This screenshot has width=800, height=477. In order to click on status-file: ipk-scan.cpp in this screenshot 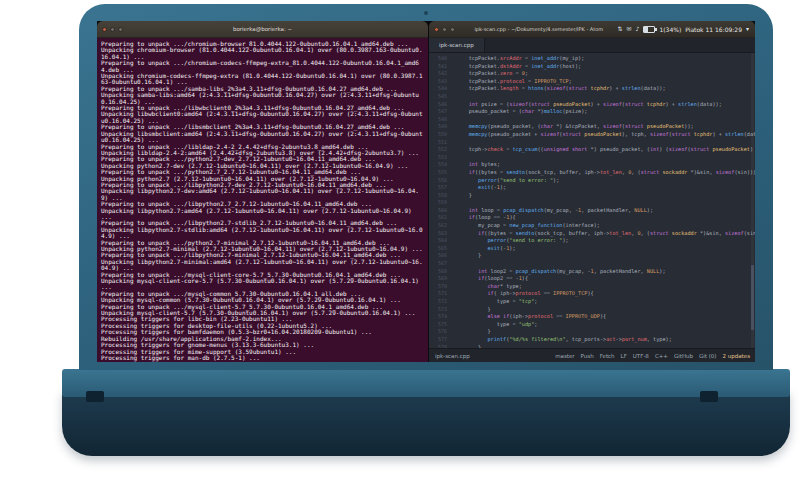, I will do `click(452, 356)`.